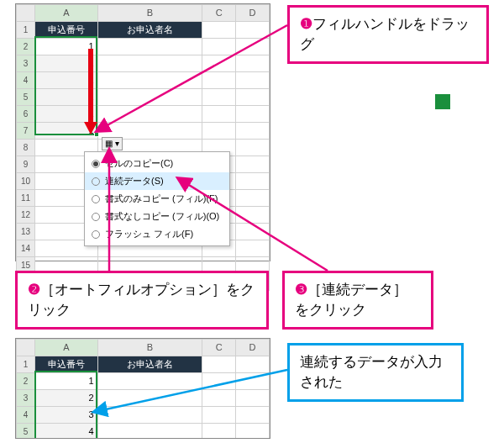  What do you see at coordinates (157, 217) in the screenshot?
I see `menu-item-fill-without-format: 書式なしコピー (フィル)(O)` at bounding box center [157, 217].